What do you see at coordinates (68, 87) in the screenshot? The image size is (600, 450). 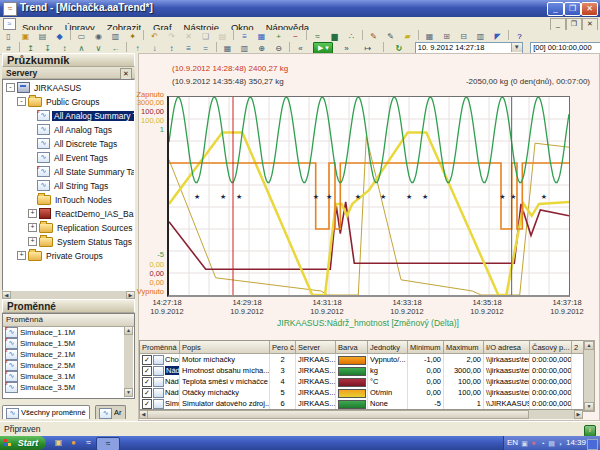 I see `tree-item-jirkaasus: -JIRKAASUS` at bounding box center [68, 87].